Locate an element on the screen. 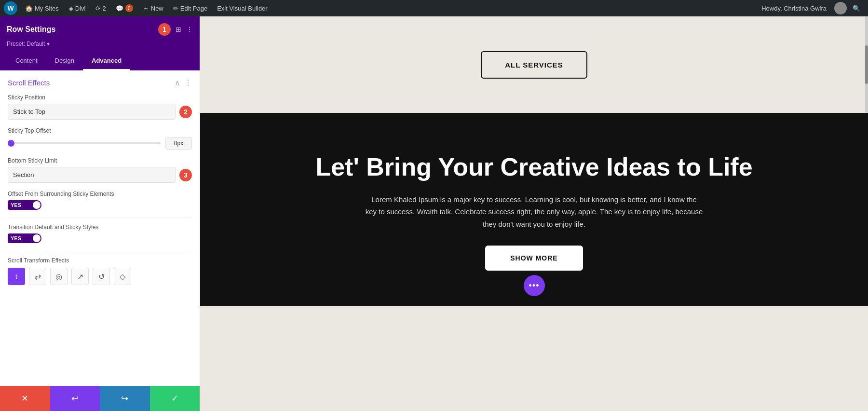 The image size is (868, 411). bottom-sticky-limit-select: Section is located at coordinates (92, 175).